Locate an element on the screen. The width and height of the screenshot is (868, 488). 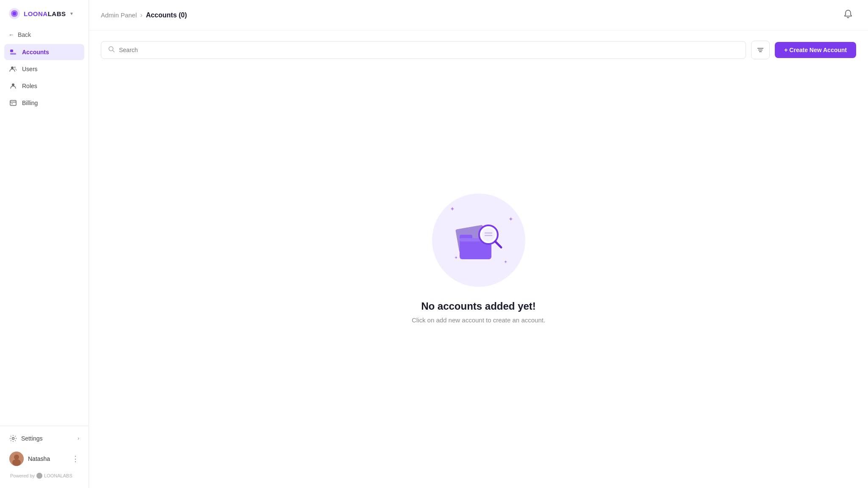
logo-loona-text: LOONA is located at coordinates (36, 14).